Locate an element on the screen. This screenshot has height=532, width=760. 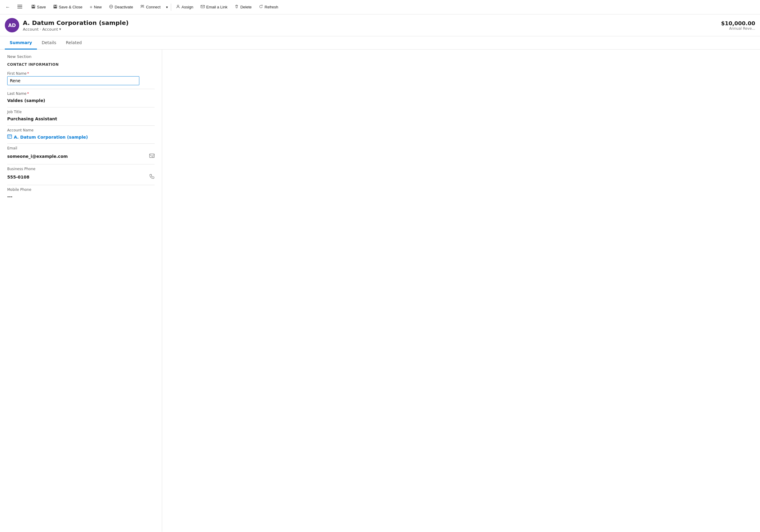
save-icon is located at coordinates (33, 7).